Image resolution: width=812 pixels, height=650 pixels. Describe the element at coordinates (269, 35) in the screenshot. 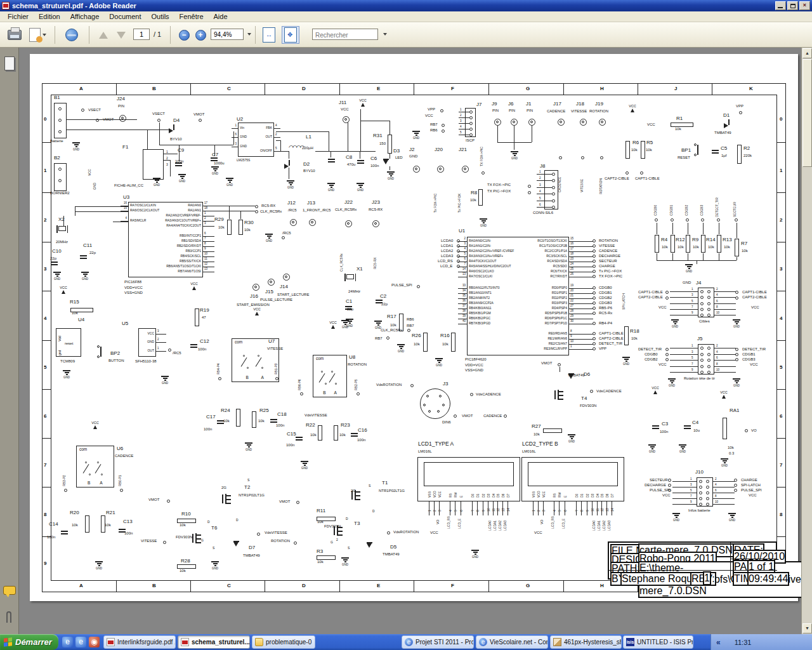

I see `fit-width-icon` at that location.